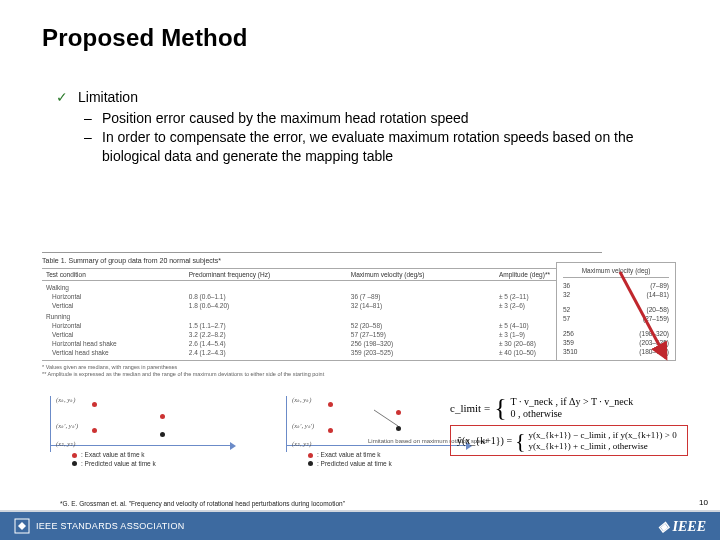  I want to click on ieee-sa-logo-icon, so click(22, 526).